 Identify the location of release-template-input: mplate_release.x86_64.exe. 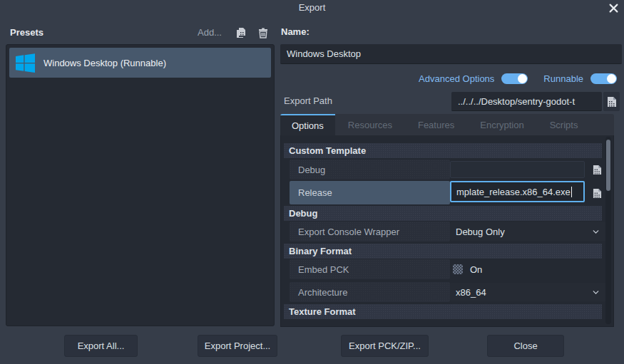
(518, 192).